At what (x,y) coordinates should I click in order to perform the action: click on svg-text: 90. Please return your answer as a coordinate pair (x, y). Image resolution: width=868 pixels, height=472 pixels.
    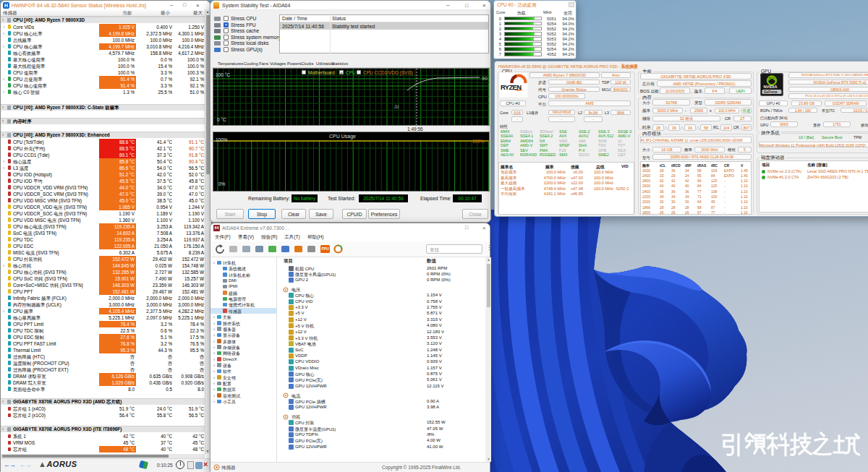
    Looking at the image, I should click on (485, 78).